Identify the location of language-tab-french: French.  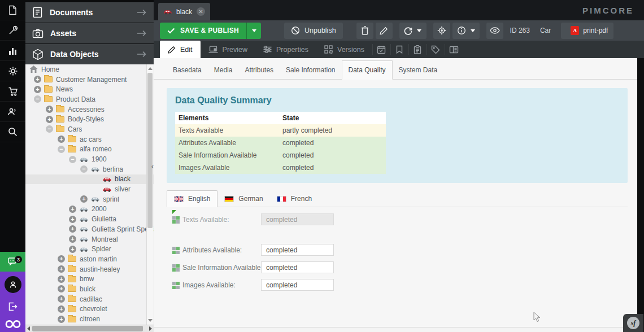
(294, 199).